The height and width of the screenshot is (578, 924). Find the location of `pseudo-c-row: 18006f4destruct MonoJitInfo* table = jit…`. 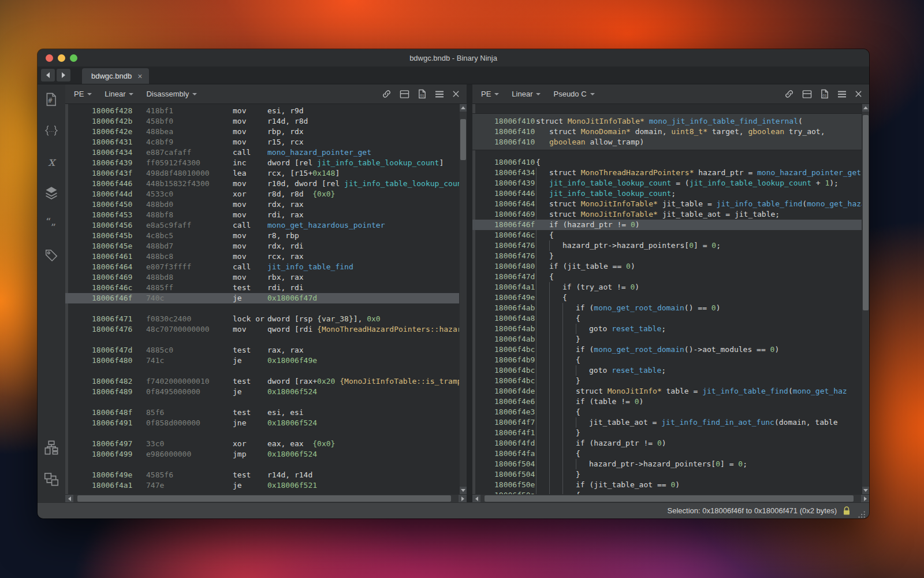

pseudo-c-row: 18006f4destruct MonoJitInfo* table = jit… is located at coordinates (667, 391).